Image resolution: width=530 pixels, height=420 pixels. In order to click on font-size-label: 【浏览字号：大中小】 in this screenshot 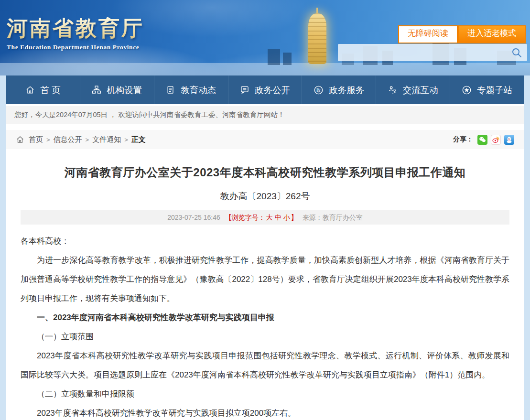, I will do `click(261, 217)`.